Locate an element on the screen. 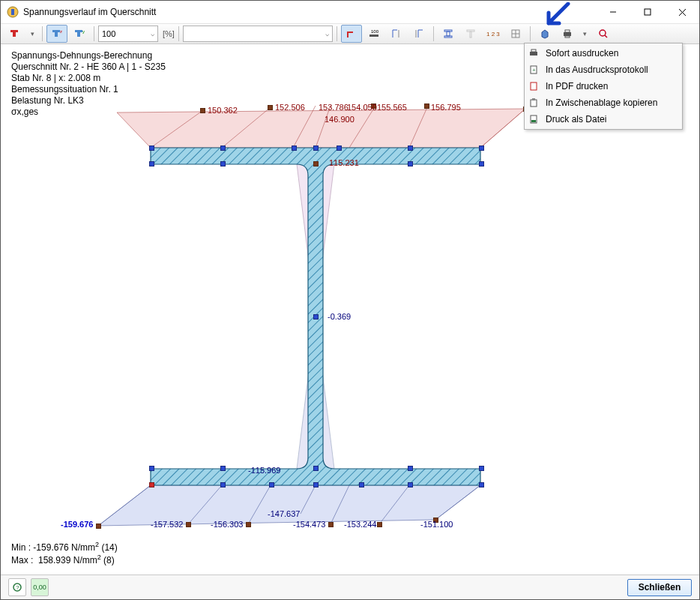 Image resolution: width=700 pixels, height=600 pixels. tool-dim1-icon is located at coordinates (396, 34).